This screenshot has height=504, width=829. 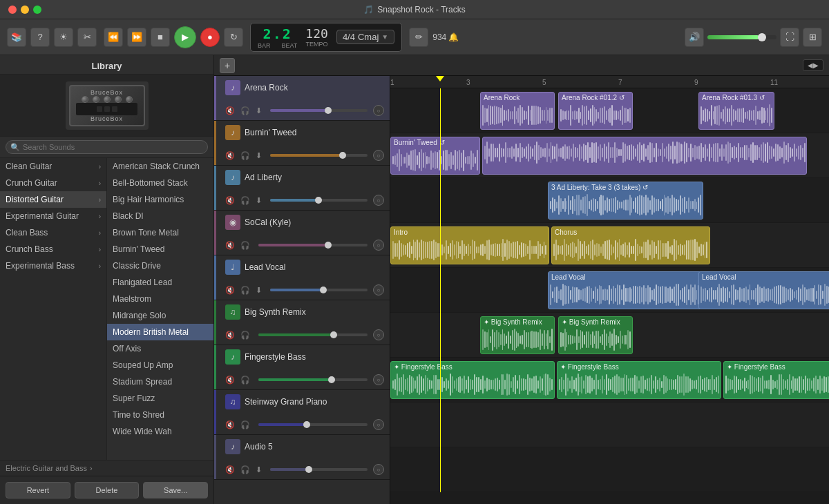 I want to click on maximize-button, so click(x=37, y=10).